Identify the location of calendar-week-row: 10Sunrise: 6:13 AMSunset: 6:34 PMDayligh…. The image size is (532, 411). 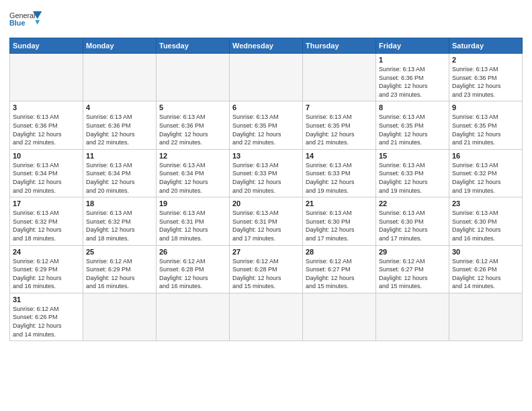
(266, 173).